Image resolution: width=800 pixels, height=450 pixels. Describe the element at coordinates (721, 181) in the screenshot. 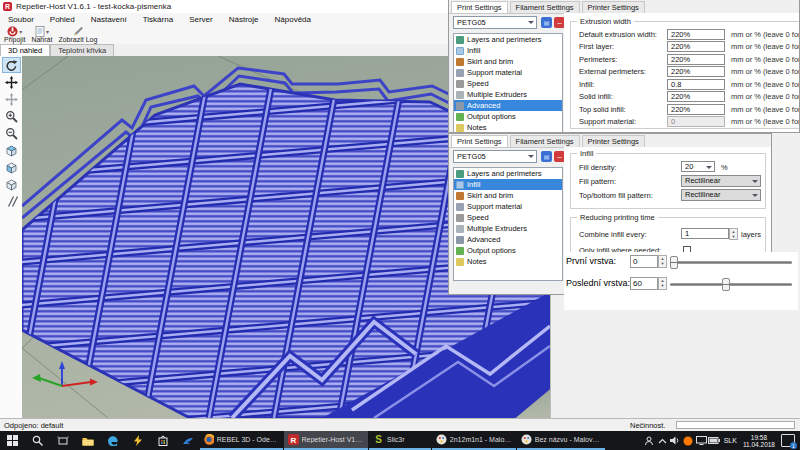

I see `fill-pattern-dropdown: Rectilinear` at that location.